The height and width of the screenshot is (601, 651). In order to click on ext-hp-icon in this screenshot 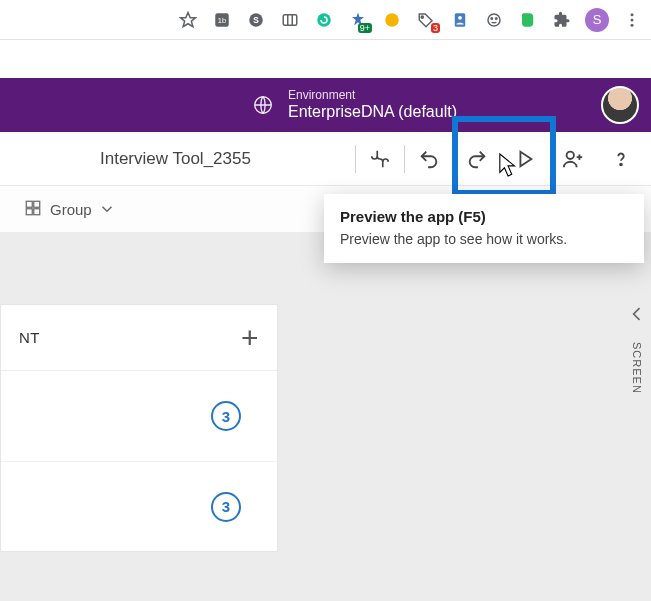, I will do `click(494, 20)`.